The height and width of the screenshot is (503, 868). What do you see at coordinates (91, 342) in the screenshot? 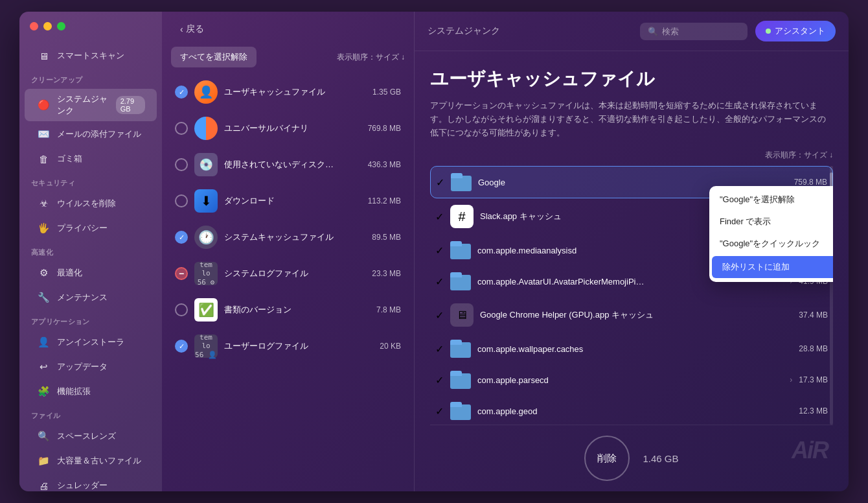
I see `sidebar-item-uninstaller: 👤 アンインストーラ` at bounding box center [91, 342].